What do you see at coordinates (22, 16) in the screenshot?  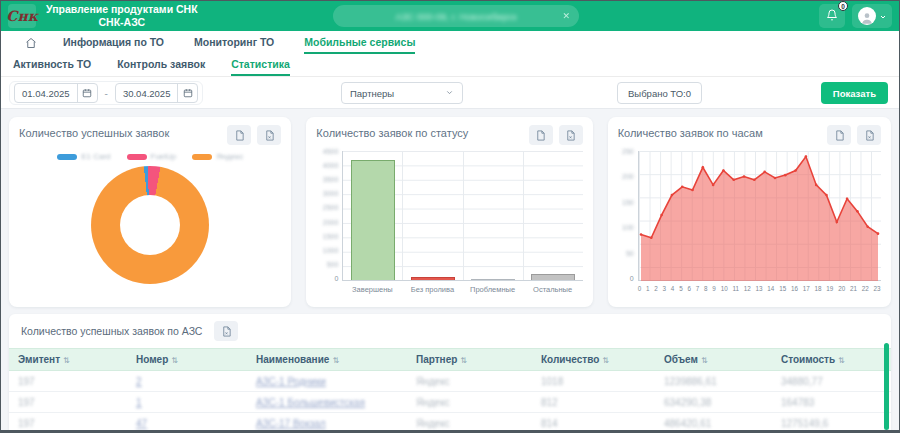 I see `snk-logo: Снк` at bounding box center [22, 16].